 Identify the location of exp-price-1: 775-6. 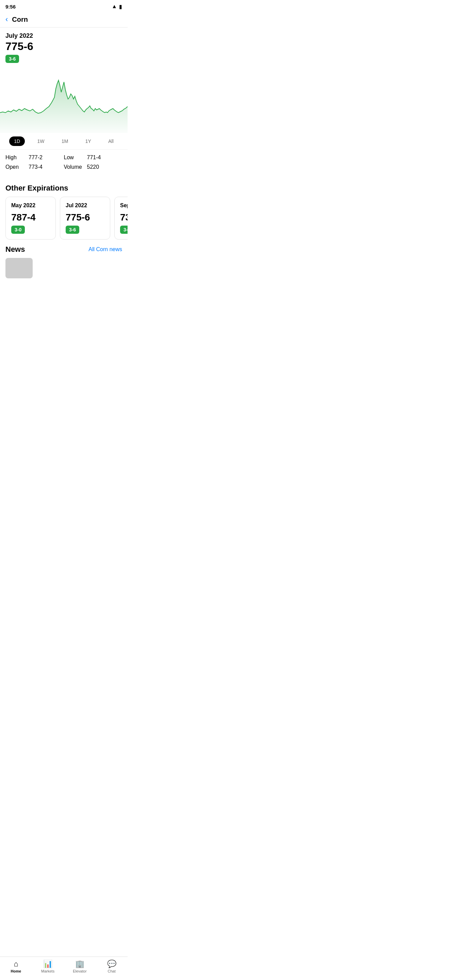
(85, 218).